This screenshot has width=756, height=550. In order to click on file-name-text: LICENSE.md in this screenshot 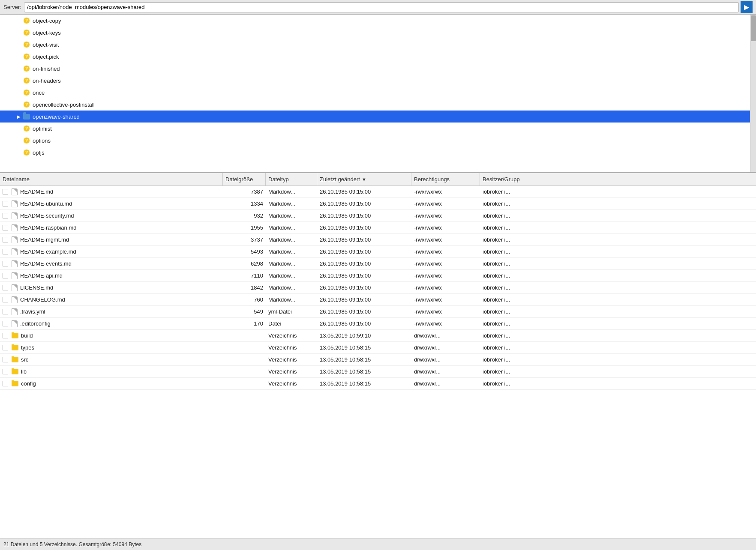, I will do `click(37, 288)`.